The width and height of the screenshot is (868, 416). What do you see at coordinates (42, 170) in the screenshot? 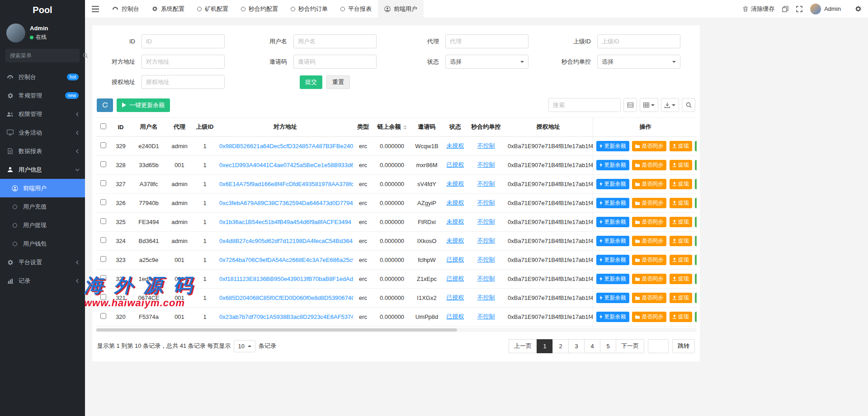
I see `sidebar-item-user-info: 用户信息` at bounding box center [42, 170].